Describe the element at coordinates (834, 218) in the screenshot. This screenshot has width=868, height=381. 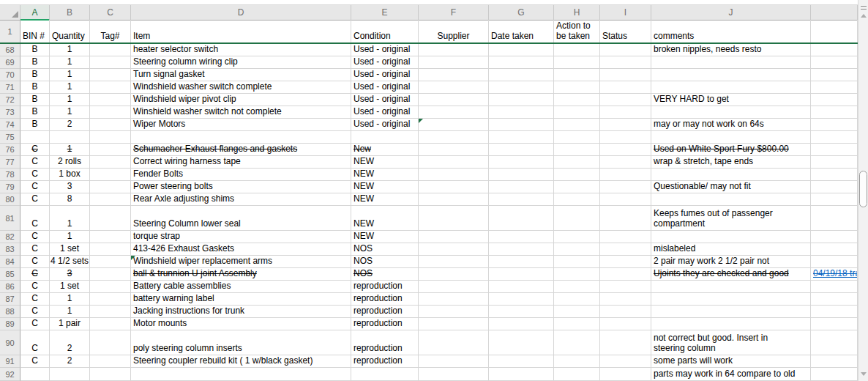
I see `cell-K81` at that location.